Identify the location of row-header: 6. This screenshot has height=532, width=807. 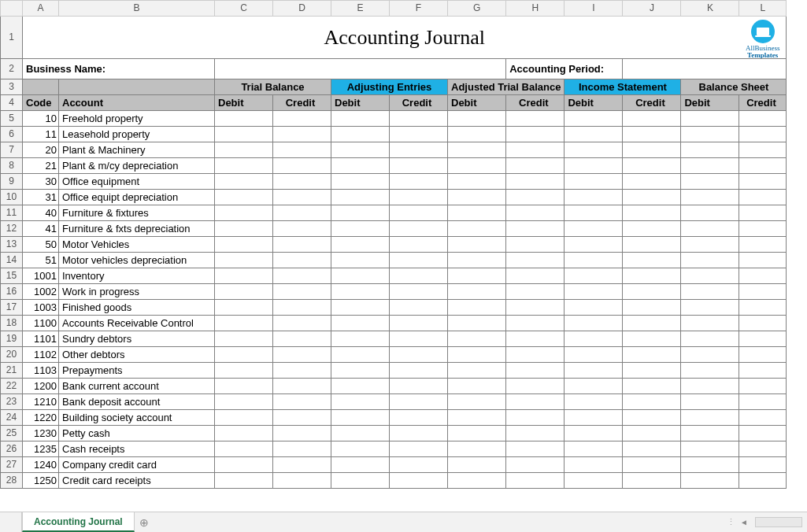
(12, 135).